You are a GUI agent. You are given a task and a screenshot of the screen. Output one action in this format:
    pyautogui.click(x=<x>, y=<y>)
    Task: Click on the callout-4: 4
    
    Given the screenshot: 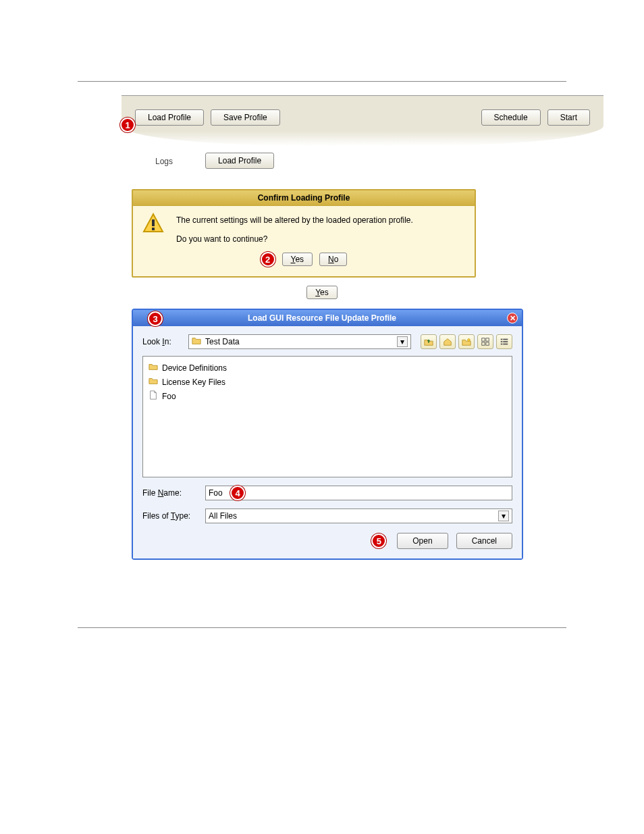 What is the action you would take?
    pyautogui.click(x=238, y=493)
    